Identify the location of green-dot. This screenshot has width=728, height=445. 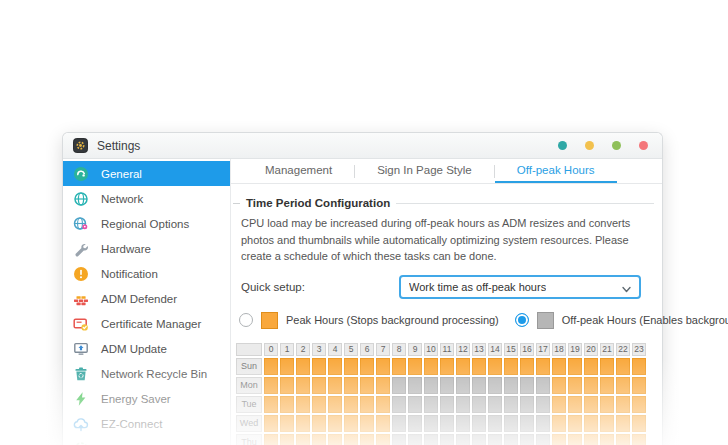
(616, 146).